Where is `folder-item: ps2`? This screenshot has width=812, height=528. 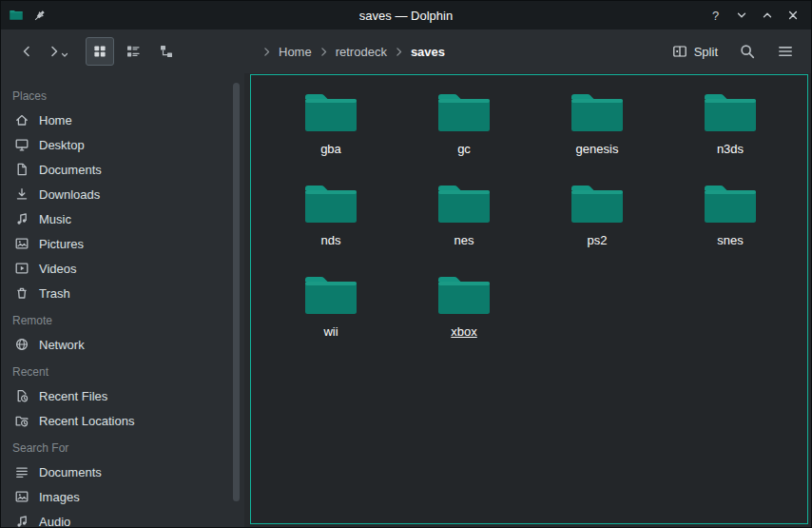 folder-item: ps2 is located at coordinates (597, 222).